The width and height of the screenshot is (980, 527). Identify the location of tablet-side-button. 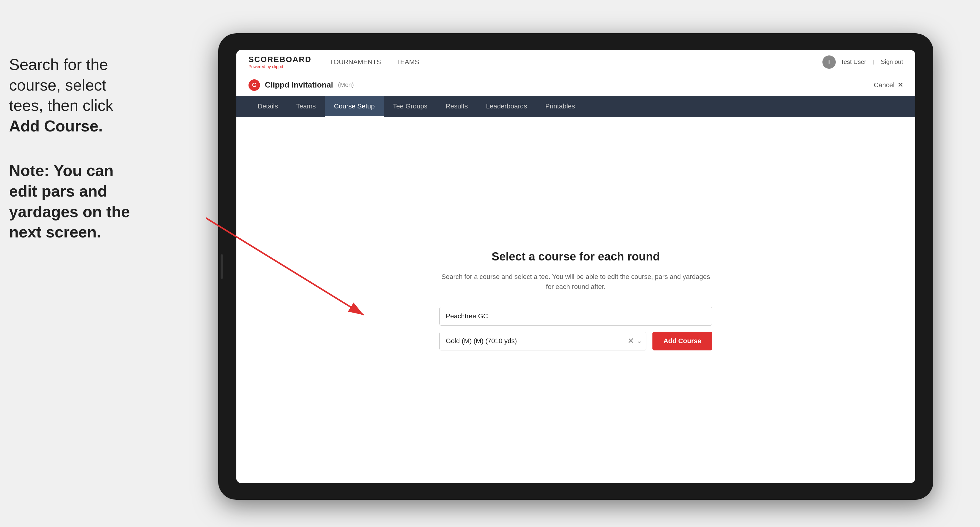
(222, 267).